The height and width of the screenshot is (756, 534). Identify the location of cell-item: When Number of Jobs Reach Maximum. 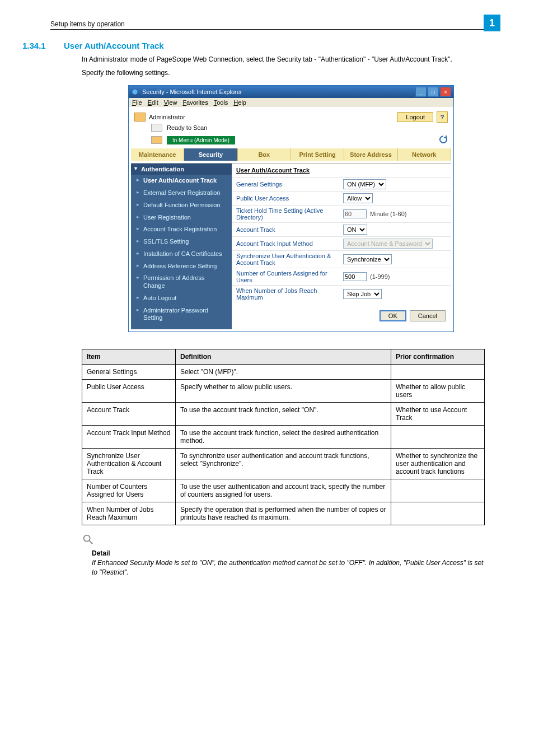
(129, 514).